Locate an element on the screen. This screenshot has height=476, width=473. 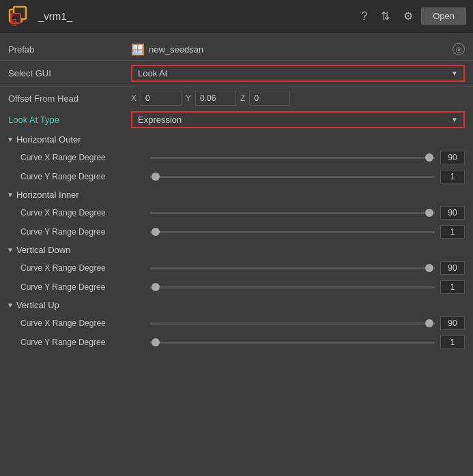
slider-label-vertical_down-0: Curve X Range Degree is located at coordinates (85, 268).